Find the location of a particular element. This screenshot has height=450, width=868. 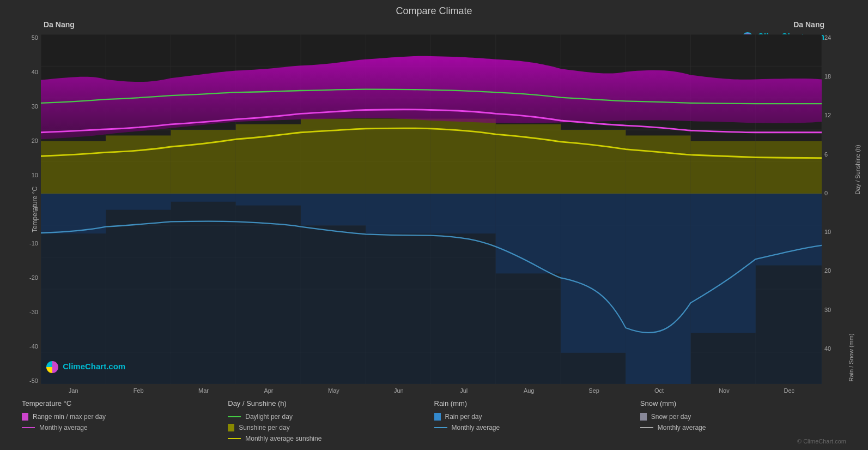

temp-avg-line is located at coordinates (28, 428).